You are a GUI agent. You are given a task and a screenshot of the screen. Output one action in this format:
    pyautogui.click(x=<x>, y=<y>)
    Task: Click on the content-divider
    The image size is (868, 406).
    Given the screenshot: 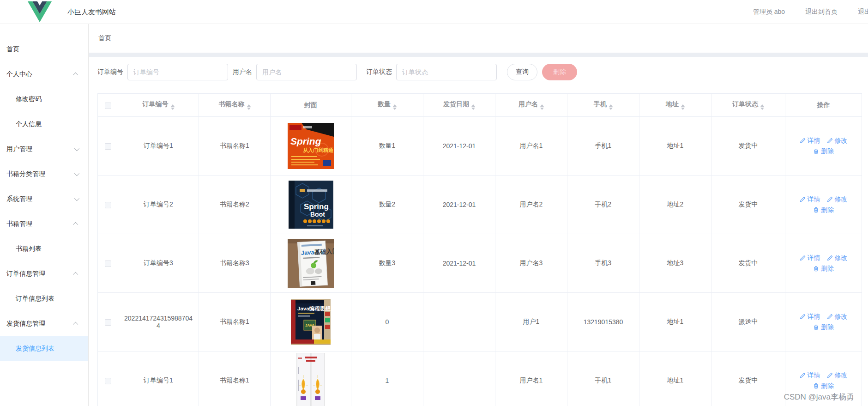 What is the action you would take?
    pyautogui.click(x=478, y=55)
    